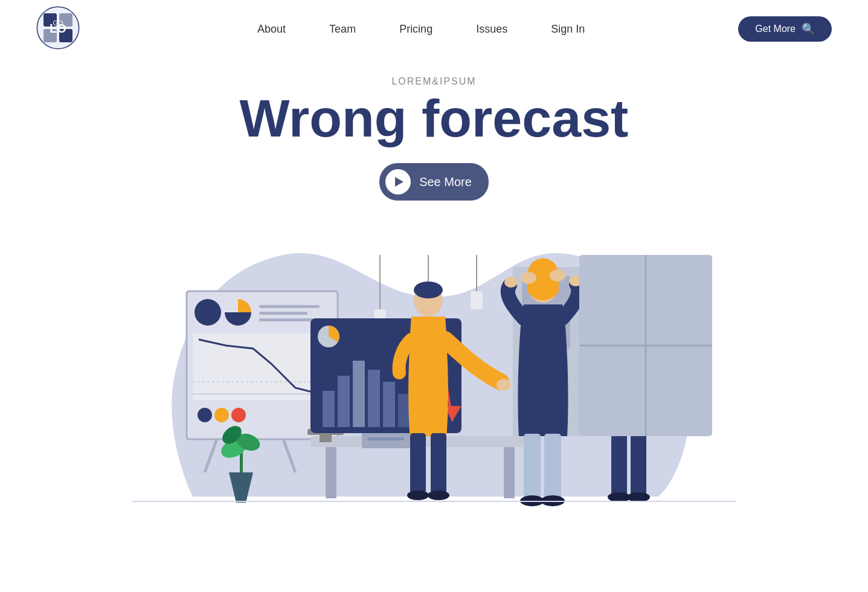 The width and height of the screenshot is (868, 592). What do you see at coordinates (434, 82) in the screenshot?
I see `hero-subtitle: LOREM&IPSUM` at bounding box center [434, 82].